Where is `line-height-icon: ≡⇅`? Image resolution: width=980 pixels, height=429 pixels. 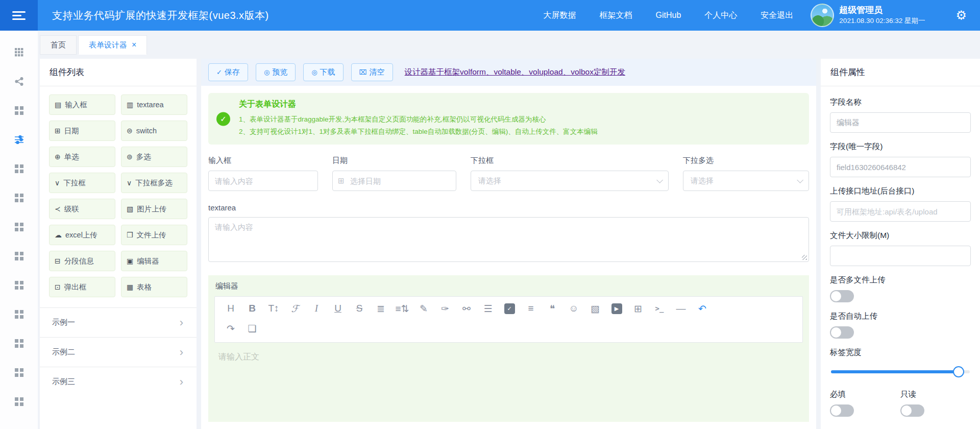
line-height-icon: ≡⇅ is located at coordinates (402, 308).